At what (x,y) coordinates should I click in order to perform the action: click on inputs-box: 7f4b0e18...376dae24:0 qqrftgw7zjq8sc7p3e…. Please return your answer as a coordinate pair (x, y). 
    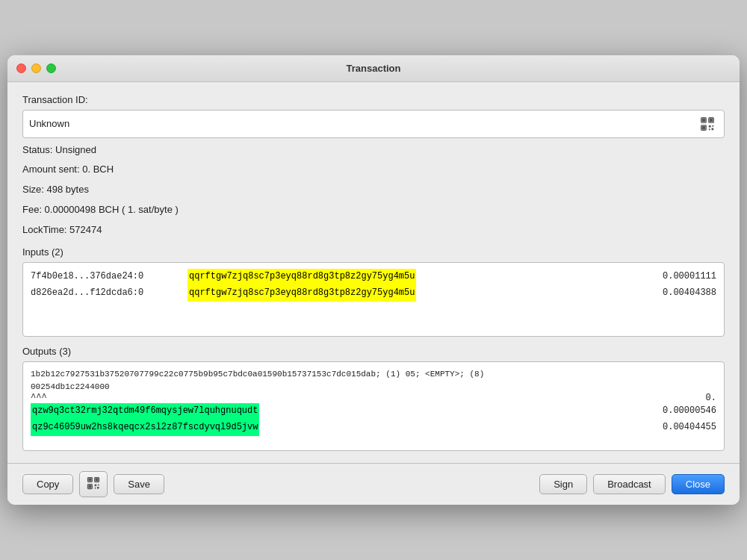
    Looking at the image, I should click on (374, 299).